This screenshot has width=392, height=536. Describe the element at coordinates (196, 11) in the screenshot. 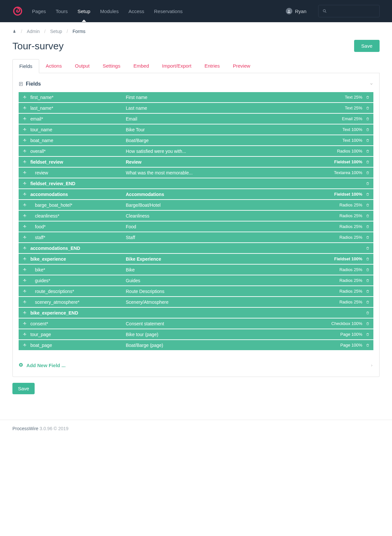

I see `topbar: PagesToursSetupModulesAccessReservations…` at that location.